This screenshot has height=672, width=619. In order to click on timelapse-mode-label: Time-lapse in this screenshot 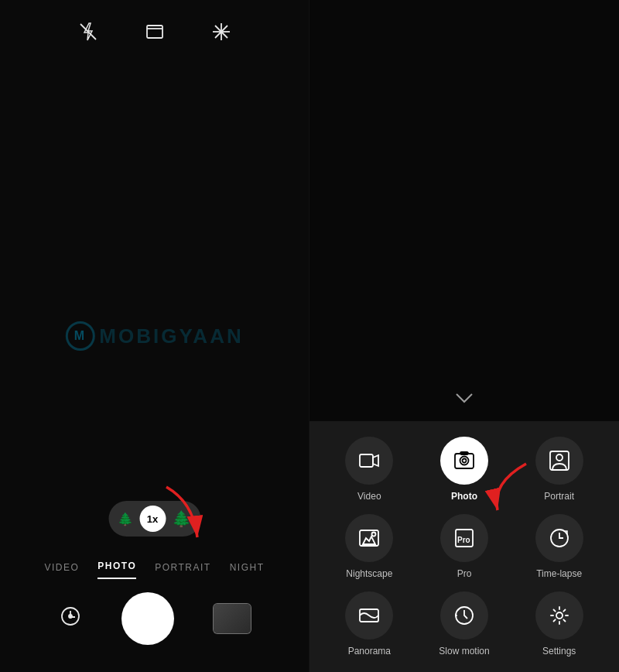, I will do `click(559, 574)`.